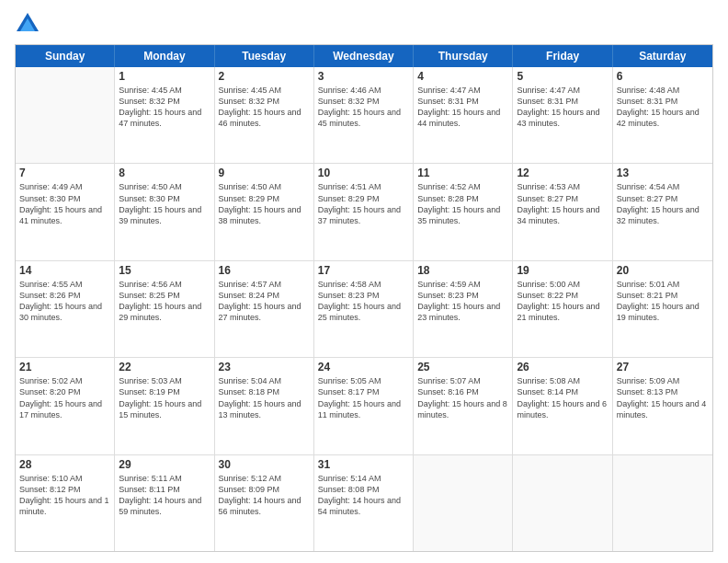 The width and height of the screenshot is (728, 563). Describe the element at coordinates (663, 115) in the screenshot. I see `calendar-cell: 6Sunrise: 4:48 AM Sunset: 8:31 PM Daylig…` at that location.